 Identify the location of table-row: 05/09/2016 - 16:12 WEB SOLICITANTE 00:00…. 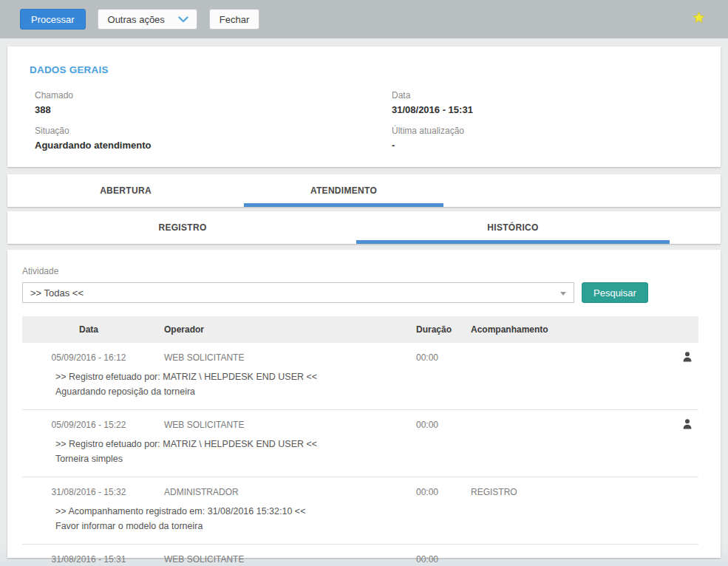
(361, 377).